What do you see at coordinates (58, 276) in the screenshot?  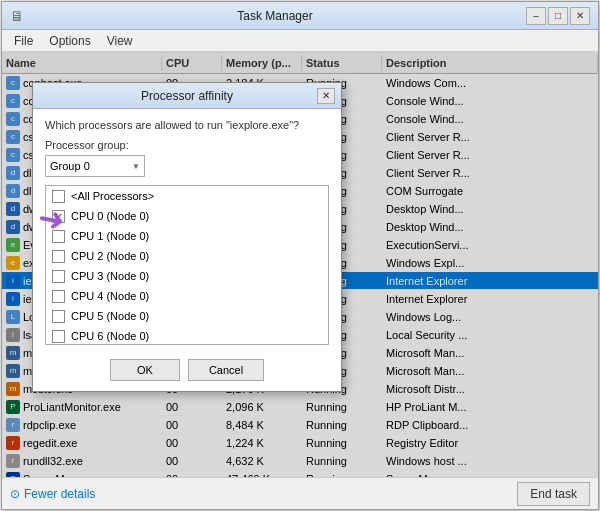 I see `checkbox-cpu3` at bounding box center [58, 276].